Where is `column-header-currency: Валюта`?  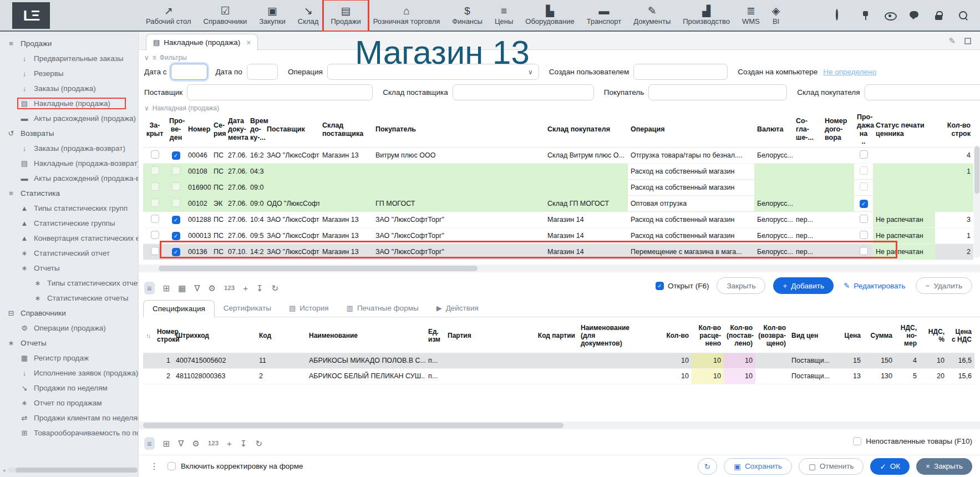
column-header-currency: Валюта is located at coordinates (774, 130).